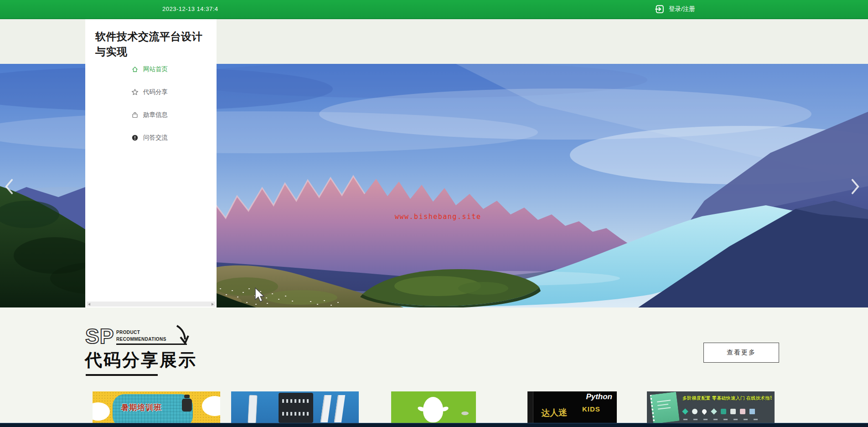  Describe the element at coordinates (141, 332) in the screenshot. I see `tagline-line1: PRODUCT` at that location.